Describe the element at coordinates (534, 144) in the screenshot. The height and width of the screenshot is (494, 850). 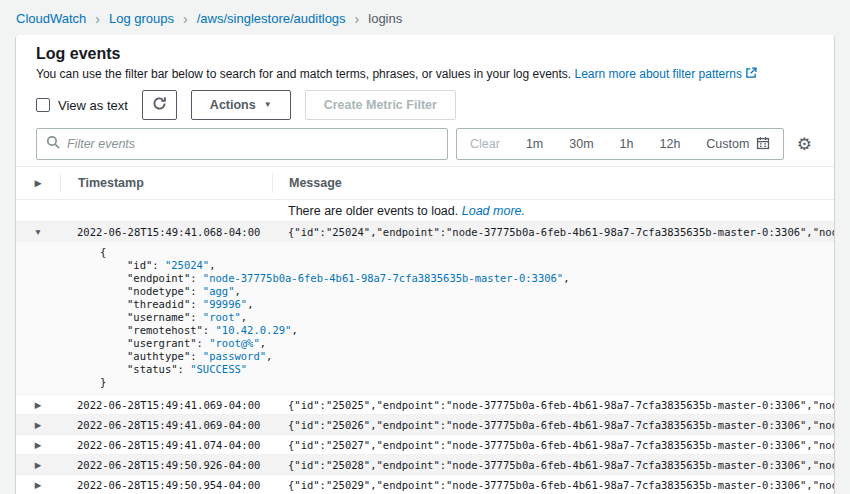
I see `range-1m-button: 1m` at that location.